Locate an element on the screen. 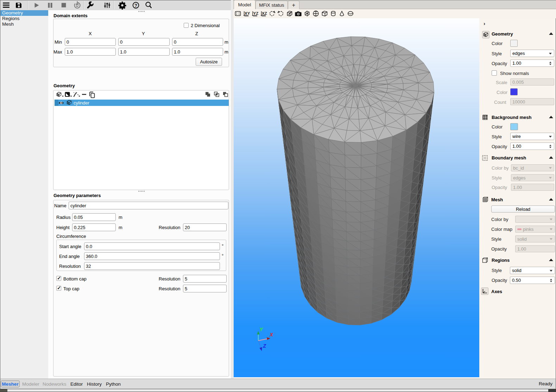  svg-text: XZ is located at coordinates (265, 13).